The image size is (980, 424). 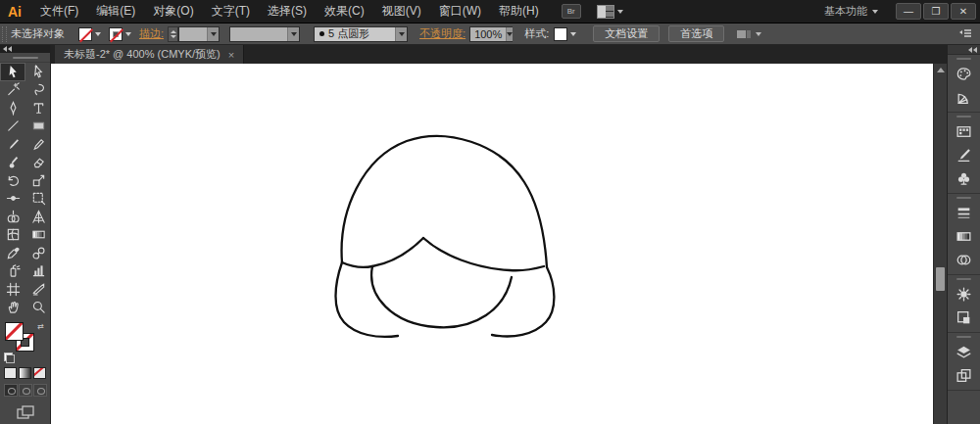 What do you see at coordinates (38, 235) in the screenshot?
I see `gradient-tool` at bounding box center [38, 235].